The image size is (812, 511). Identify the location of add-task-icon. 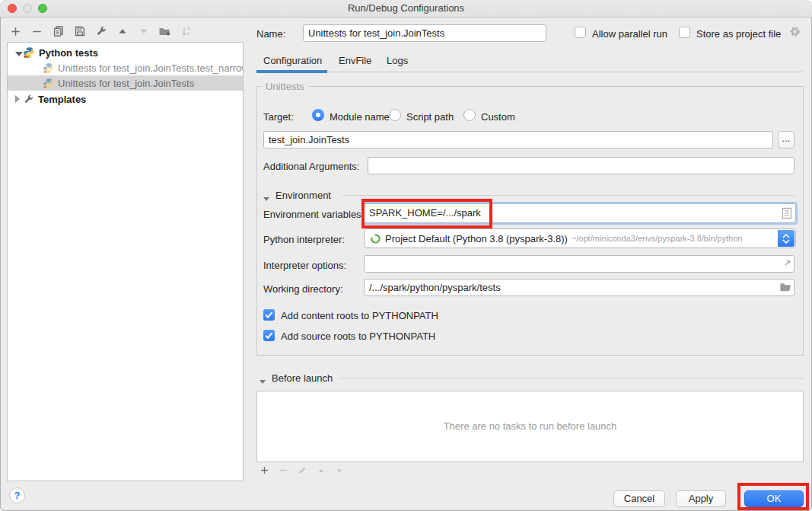
(265, 471).